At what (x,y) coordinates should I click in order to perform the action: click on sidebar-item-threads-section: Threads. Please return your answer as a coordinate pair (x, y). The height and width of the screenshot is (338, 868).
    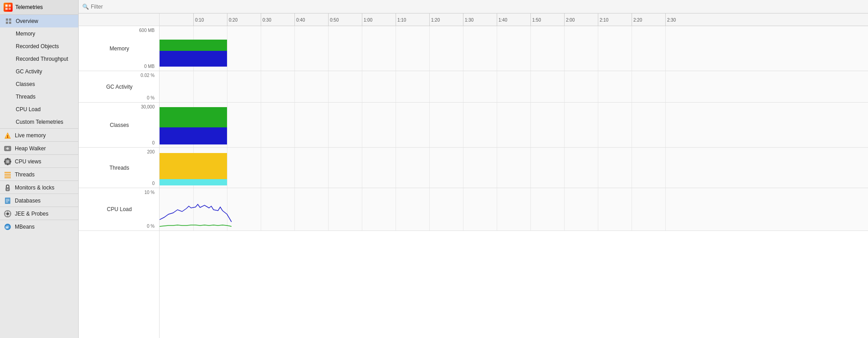
    Looking at the image, I should click on (39, 174).